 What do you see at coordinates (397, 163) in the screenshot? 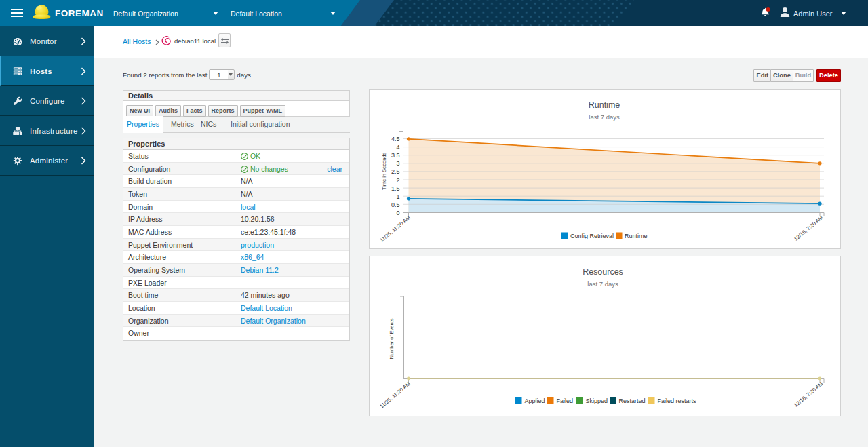
I see `svg-text: 3` at bounding box center [397, 163].